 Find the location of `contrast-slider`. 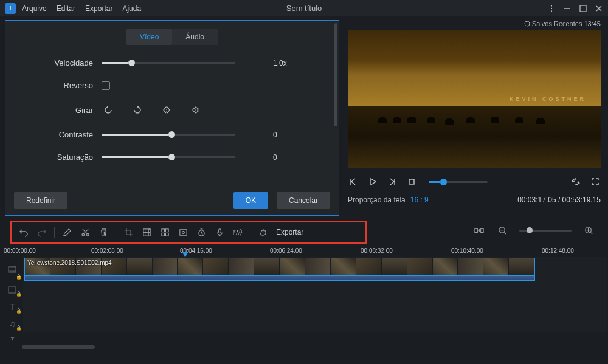

contrast-slider is located at coordinates (168, 135).